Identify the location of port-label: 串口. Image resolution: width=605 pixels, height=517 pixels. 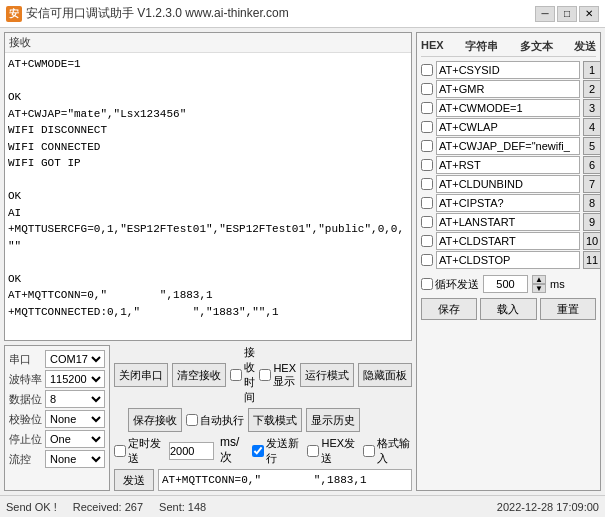
(26, 360).